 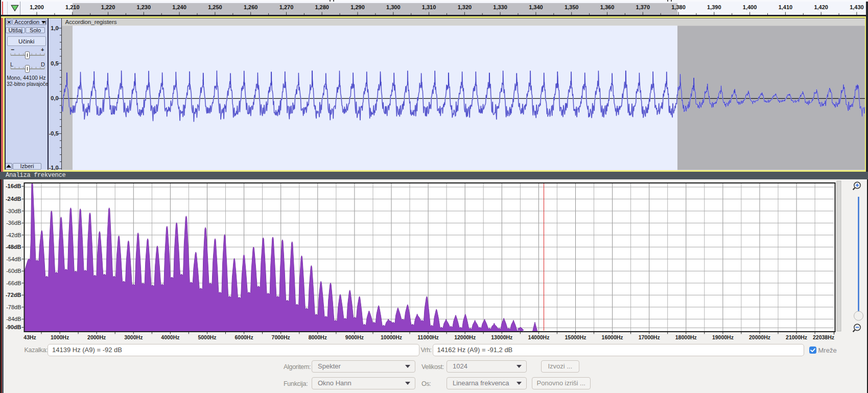 What do you see at coordinates (73, 7) in the screenshot?
I see `svg-text: 1,210` at bounding box center [73, 7].